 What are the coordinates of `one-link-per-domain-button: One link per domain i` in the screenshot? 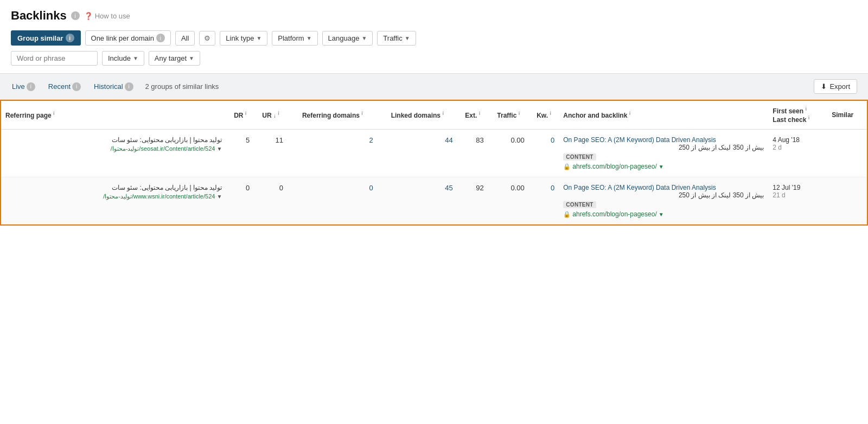 It's located at (128, 38).